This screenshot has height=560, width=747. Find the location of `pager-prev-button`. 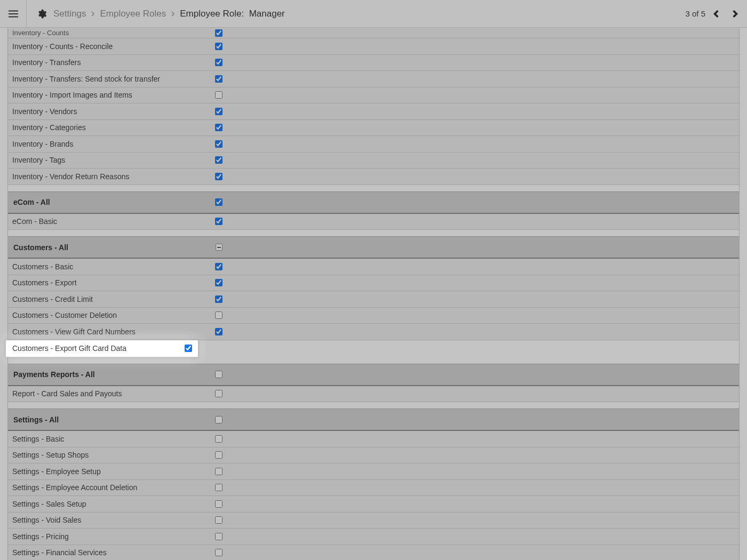

pager-prev-button is located at coordinates (717, 14).